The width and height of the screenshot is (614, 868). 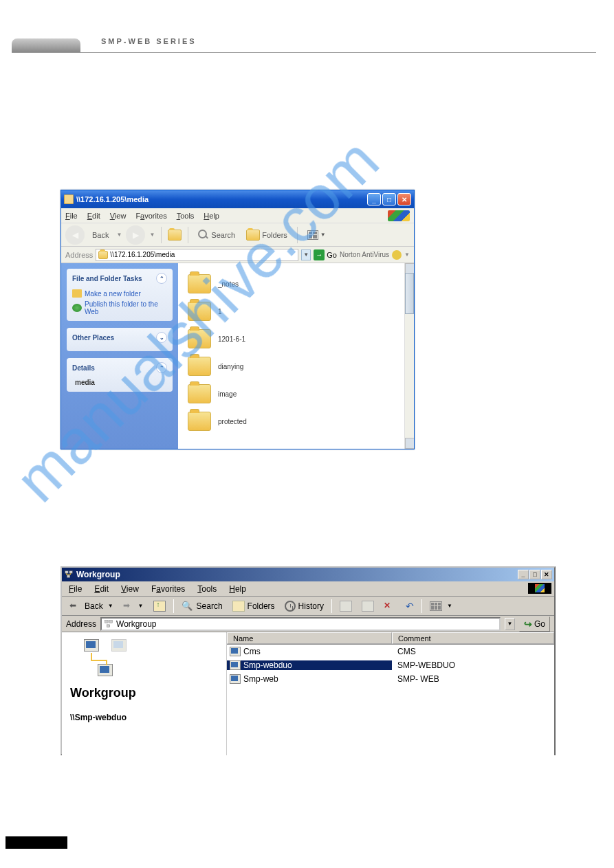 I want to click on windows-flag-icon, so click(x=540, y=588).